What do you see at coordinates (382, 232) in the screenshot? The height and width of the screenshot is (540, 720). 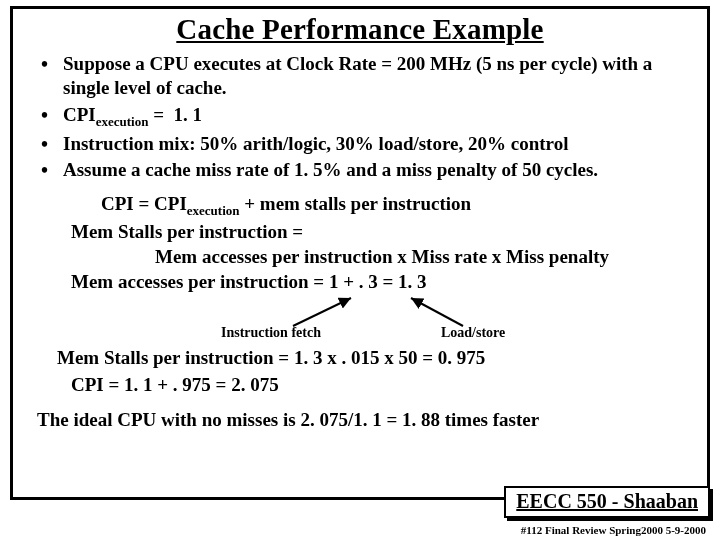 I see `formula-line: Mem Stalls per instruction =` at bounding box center [382, 232].